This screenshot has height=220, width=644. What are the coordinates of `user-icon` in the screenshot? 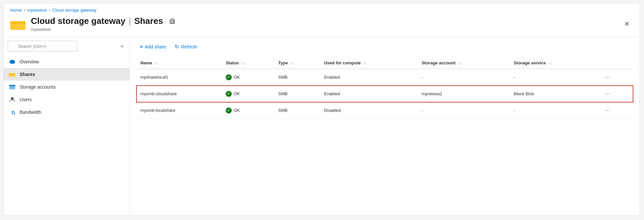 It's located at (12, 100).